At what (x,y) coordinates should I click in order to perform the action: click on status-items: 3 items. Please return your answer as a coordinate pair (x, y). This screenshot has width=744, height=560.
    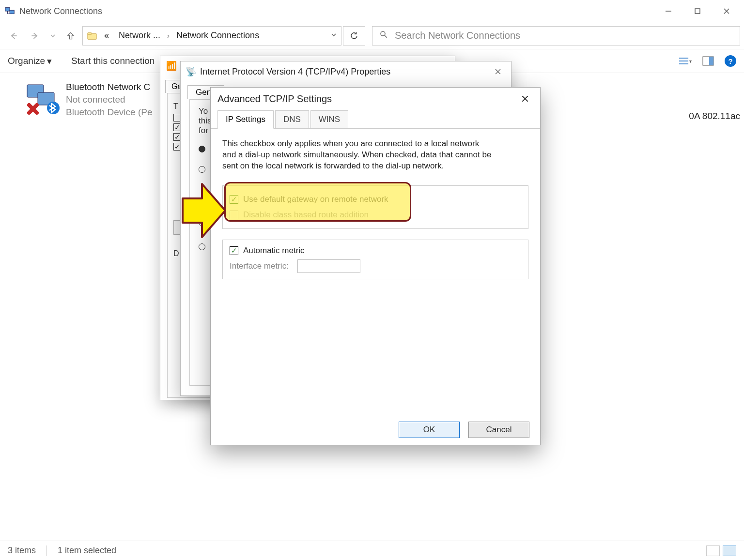
    Looking at the image, I should click on (22, 551).